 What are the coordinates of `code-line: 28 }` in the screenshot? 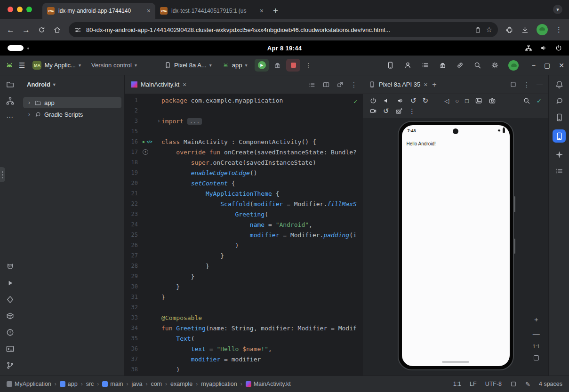 It's located at (244, 266).